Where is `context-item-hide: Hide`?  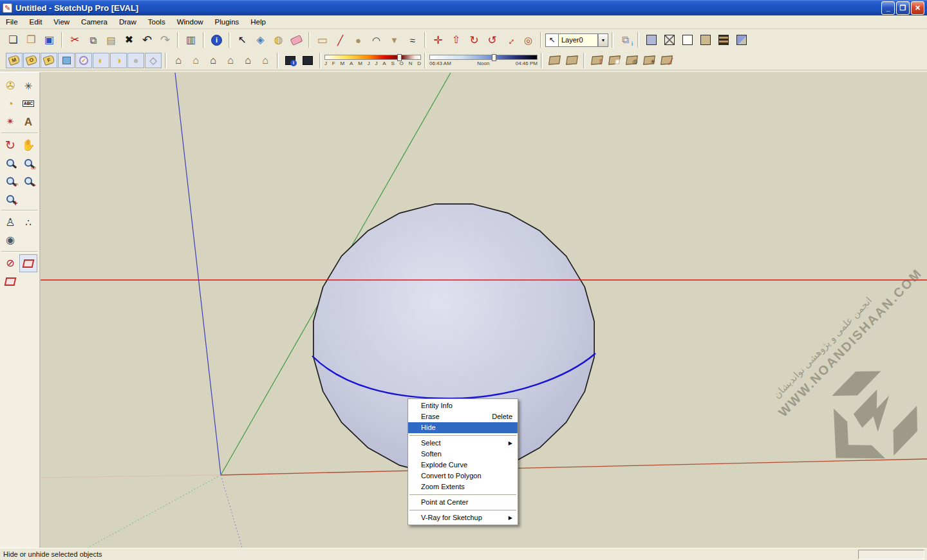 context-item-hide: Hide is located at coordinates (463, 427).